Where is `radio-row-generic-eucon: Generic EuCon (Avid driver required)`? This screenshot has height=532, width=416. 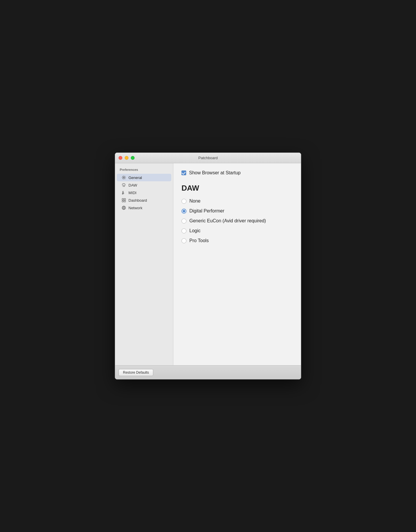 radio-row-generic-eucon: Generic EuCon (Avid driver required) is located at coordinates (237, 221).